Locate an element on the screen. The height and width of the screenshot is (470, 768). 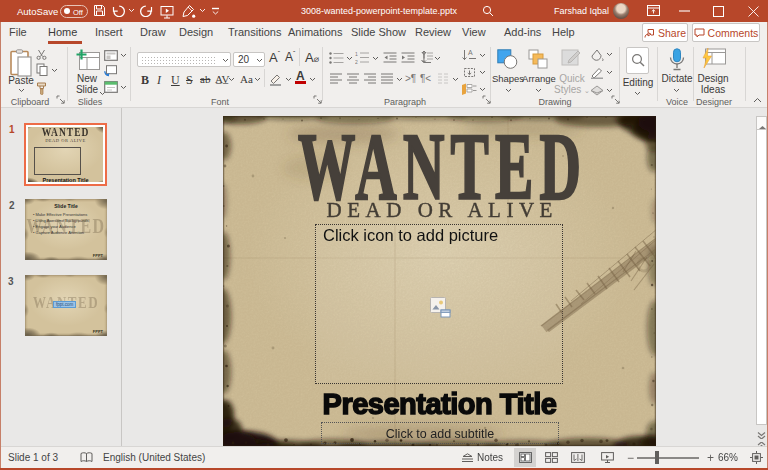
svg-text: A is located at coordinates (470, 52).